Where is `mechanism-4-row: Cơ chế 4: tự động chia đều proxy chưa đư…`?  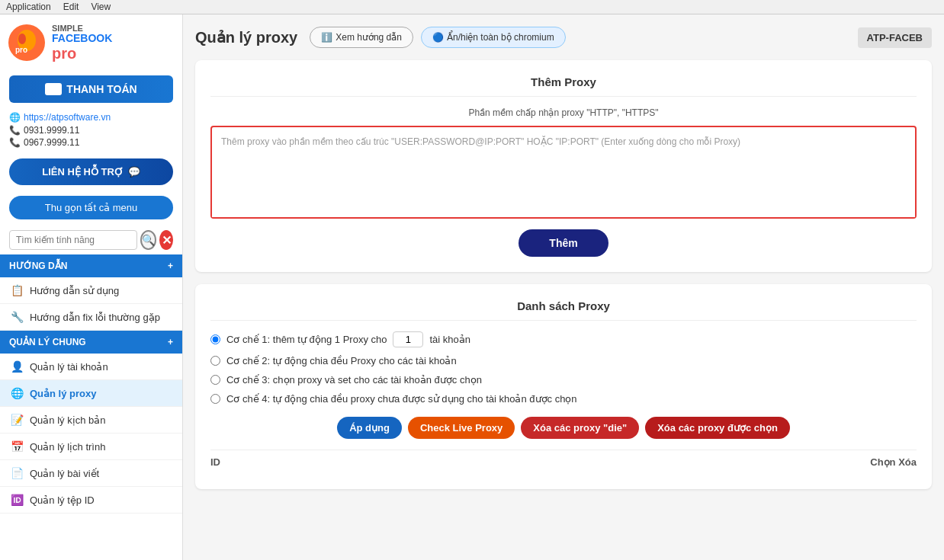
mechanism-4-row: Cơ chế 4: tự động chia đều proxy chưa đư… is located at coordinates (564, 399).